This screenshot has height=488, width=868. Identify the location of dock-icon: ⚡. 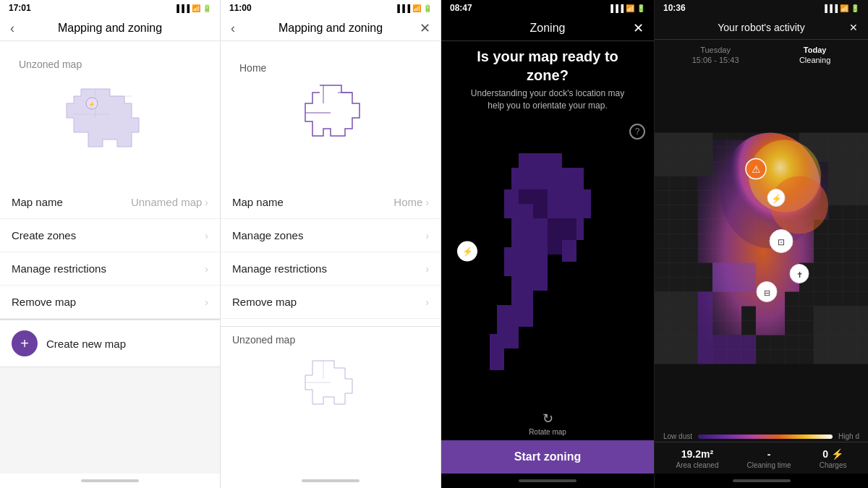
(467, 252).